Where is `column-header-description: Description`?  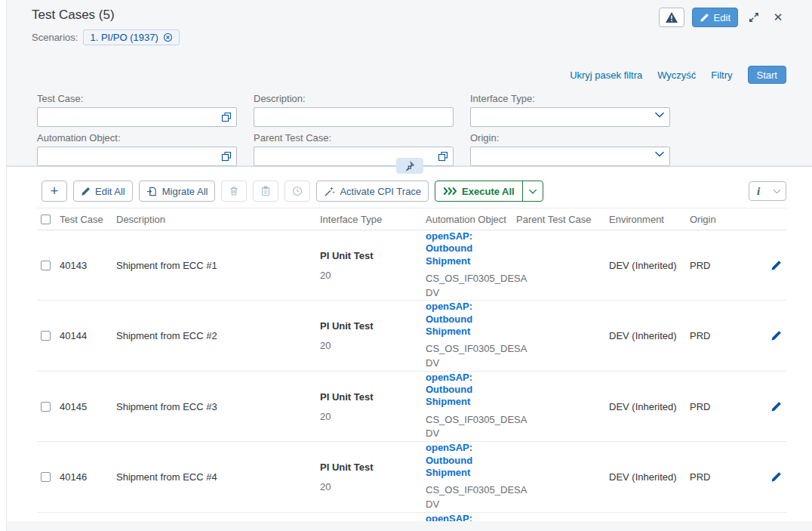
column-header-description: Description is located at coordinates (218, 219).